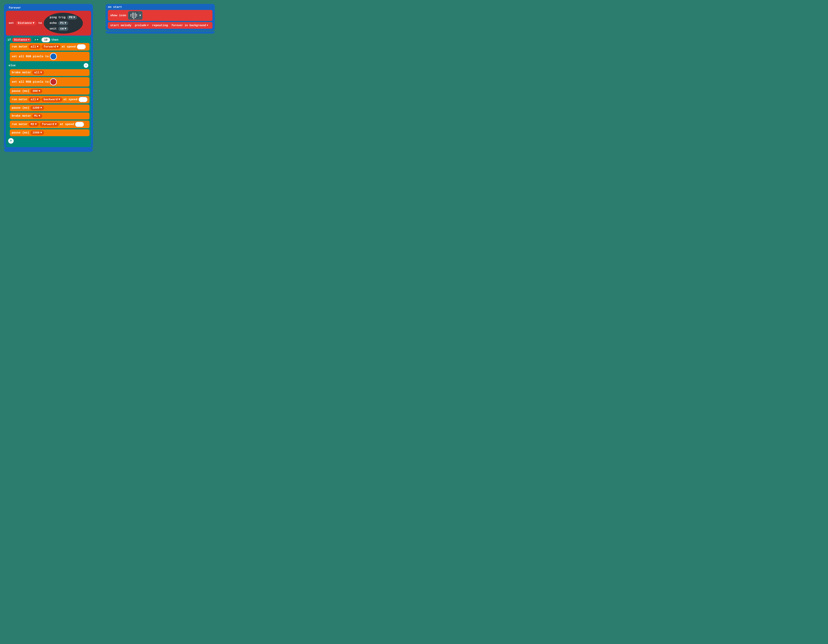 The width and height of the screenshot is (828, 644). What do you see at coordinates (81, 47) in the screenshot?
I see `speed1-value: 85` at bounding box center [81, 47].